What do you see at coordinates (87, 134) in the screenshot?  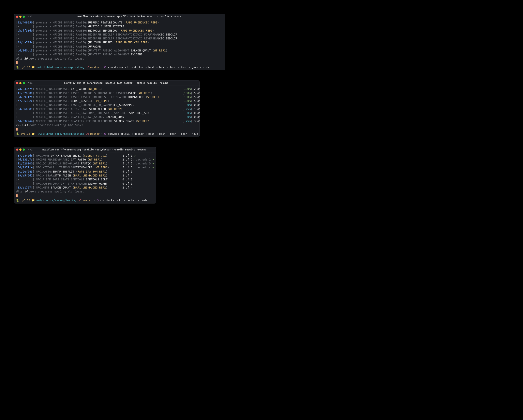 I see `branch-icon: ⎇` at bounding box center [87, 134].